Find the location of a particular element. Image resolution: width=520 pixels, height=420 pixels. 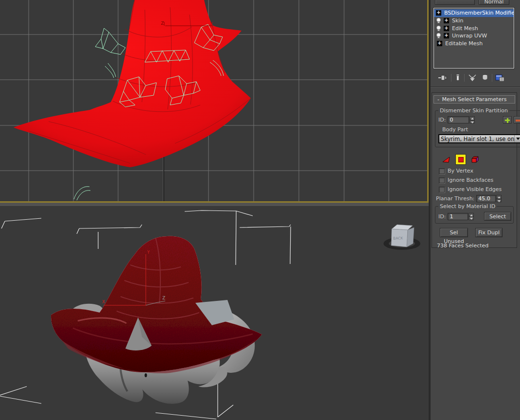

by-vertex-label: By Vertex is located at coordinates (461, 171).